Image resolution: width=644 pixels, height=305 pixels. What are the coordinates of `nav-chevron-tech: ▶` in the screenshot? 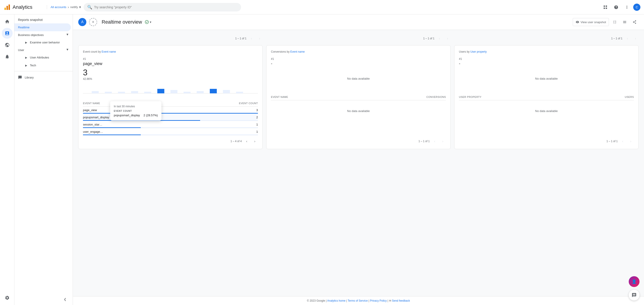 It's located at (26, 66).